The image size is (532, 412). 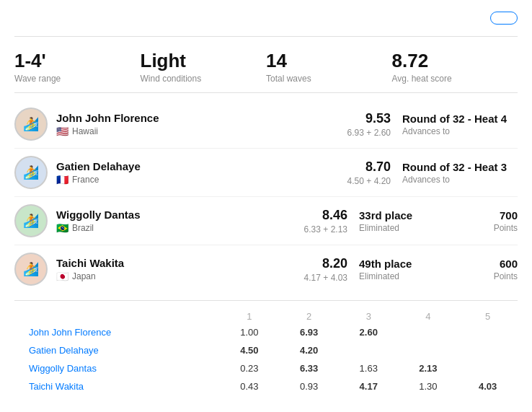 What do you see at coordinates (114, 173) in the screenshot?
I see `surfer-info: Gatien Delahaye🇫🇷France` at bounding box center [114, 173].